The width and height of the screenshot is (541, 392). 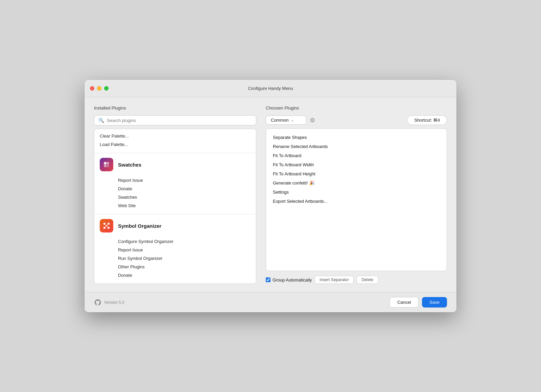 What do you see at coordinates (292, 120) in the screenshot?
I see `chevron-down-icon: ⌄` at bounding box center [292, 120].